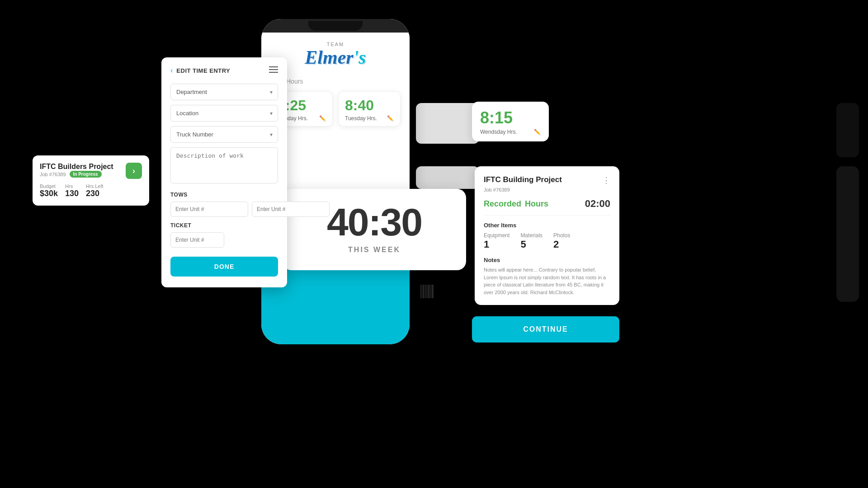 The height and width of the screenshot is (488, 868). I want to click on wednesday-card: 8:15 Wendsday Hrs. ✏️, so click(510, 122).